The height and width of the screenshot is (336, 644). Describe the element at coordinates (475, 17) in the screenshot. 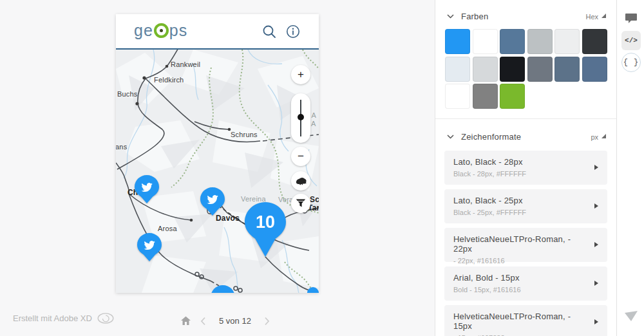

I see `colors-section-title: Farben` at that location.